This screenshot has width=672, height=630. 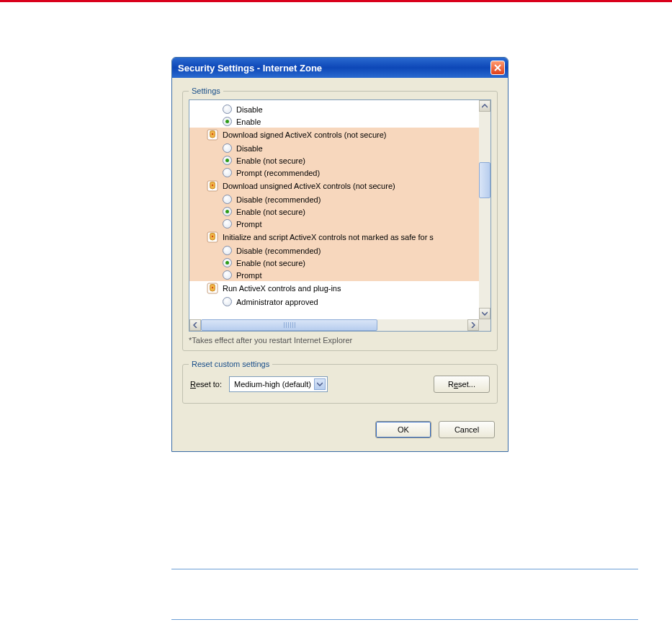 What do you see at coordinates (340, 385) in the screenshot?
I see `reset-row: Reset to: Medium-high (default) Reset...` at bounding box center [340, 385].